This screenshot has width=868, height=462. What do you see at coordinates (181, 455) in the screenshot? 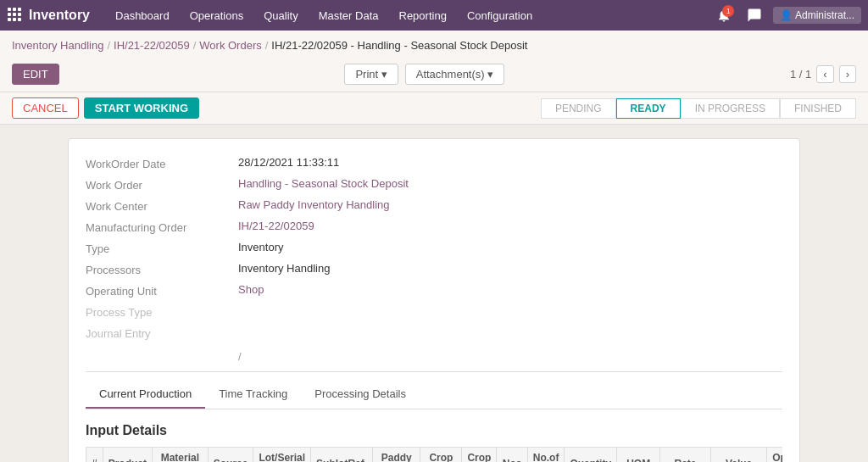
I see `col-material-type: Material Type` at bounding box center [181, 455].